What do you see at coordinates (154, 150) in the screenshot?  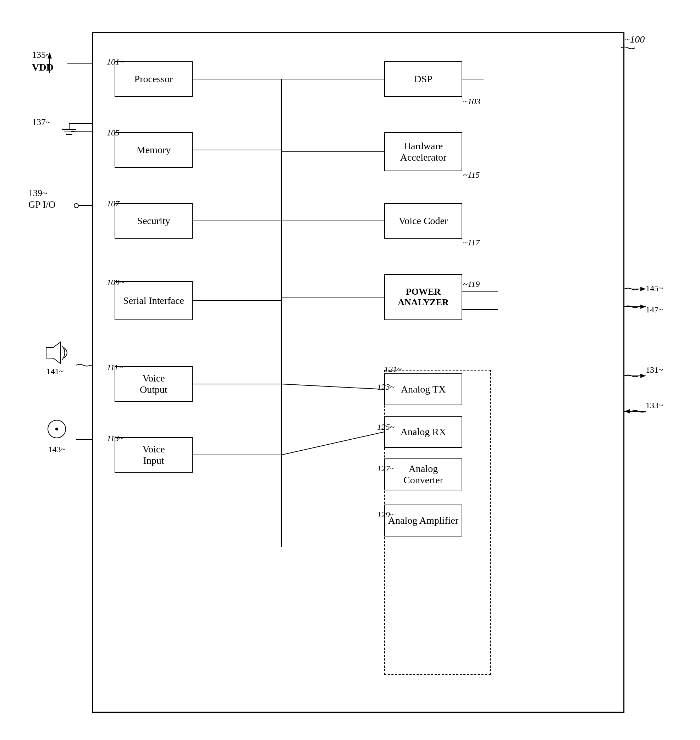 I see `block-memory: Memory` at bounding box center [154, 150].